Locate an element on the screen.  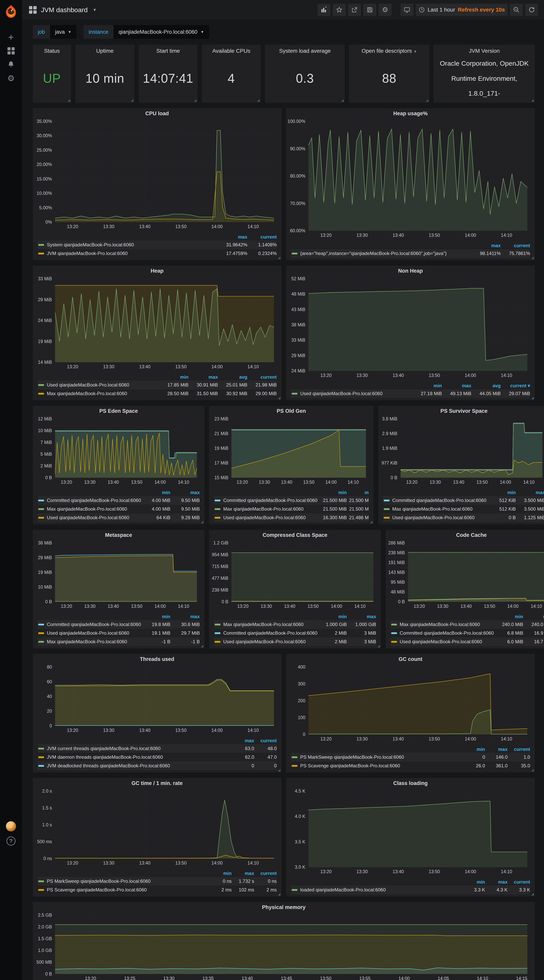
legend-row: Used qianjiadeMacBook-Pro.local:60602 Mi… is located at coordinates (295, 641).